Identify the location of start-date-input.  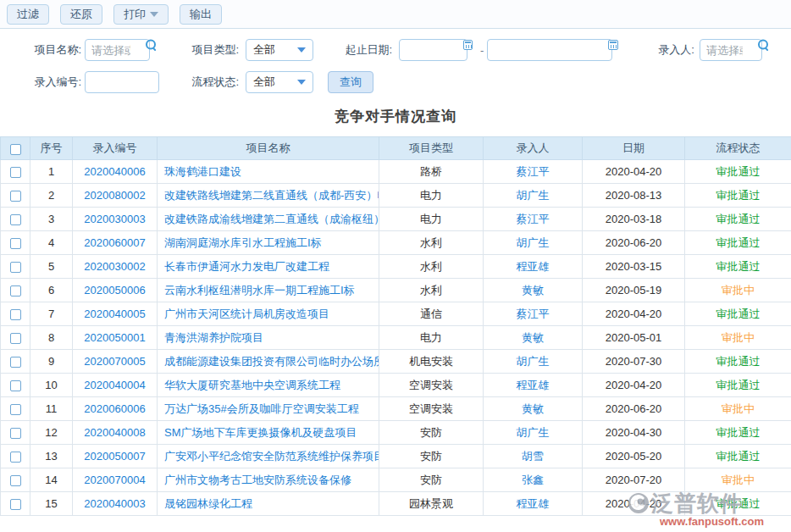
(434, 50).